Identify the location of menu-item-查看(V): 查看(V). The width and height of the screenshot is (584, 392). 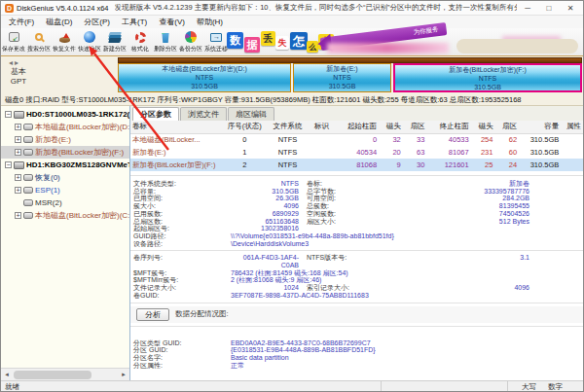
(171, 21).